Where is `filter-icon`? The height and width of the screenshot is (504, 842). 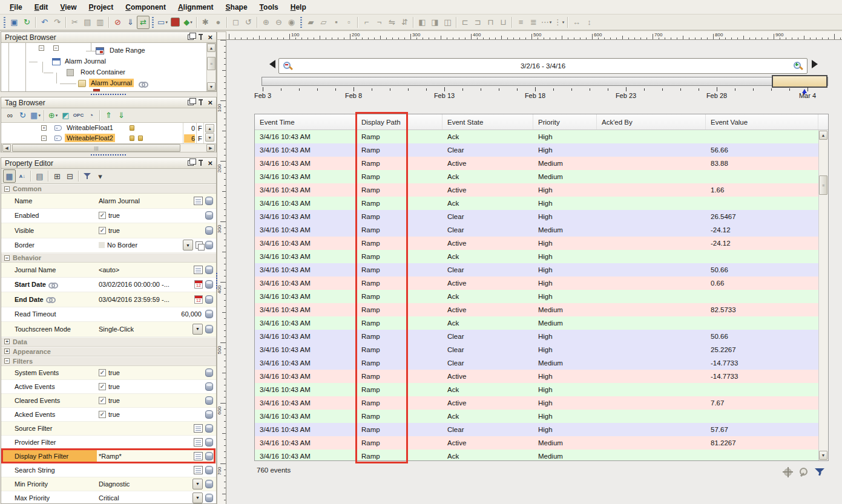
filter-icon is located at coordinates (820, 472).